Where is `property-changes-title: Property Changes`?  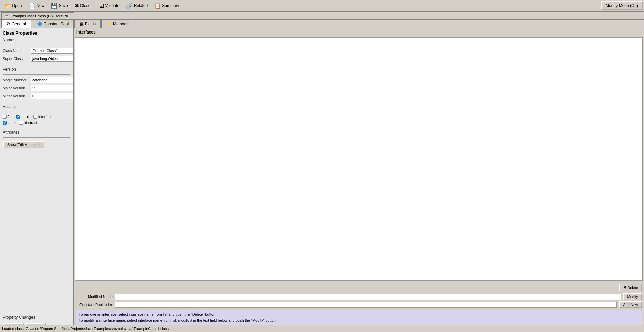
property-changes-title: Property Changes is located at coordinates (37, 317).